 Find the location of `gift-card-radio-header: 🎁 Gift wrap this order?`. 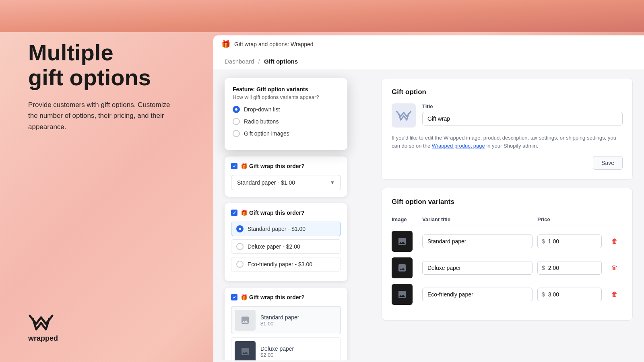

gift-card-radio-header: 🎁 Gift wrap this order? is located at coordinates (286, 213).